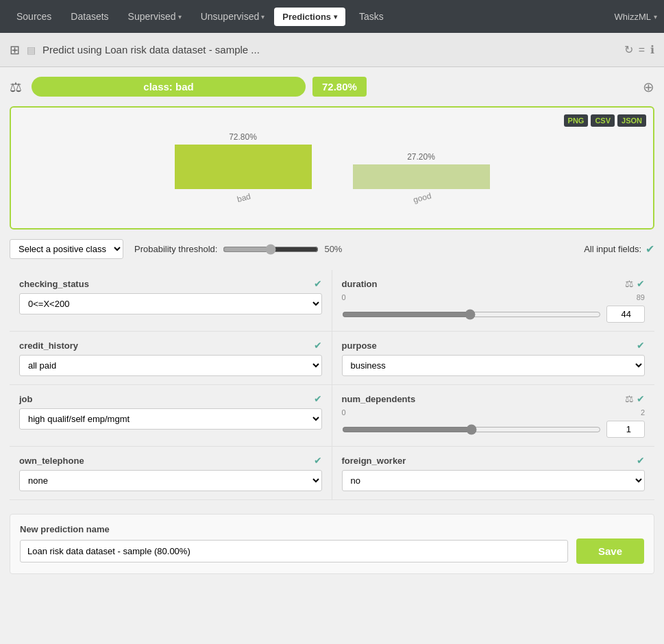 The height and width of the screenshot is (644, 664). Describe the element at coordinates (471, 430) in the screenshot. I see `num-dependents-slider` at that location.